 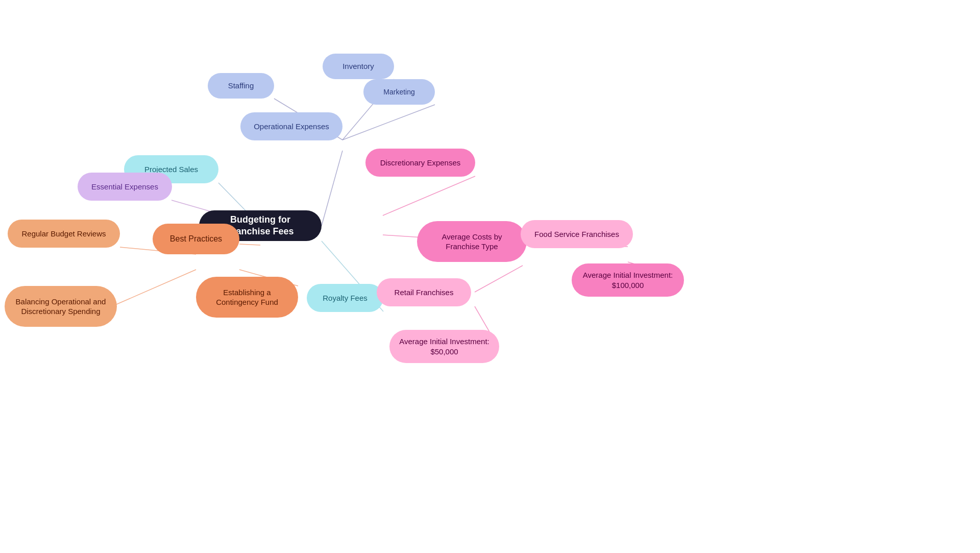 I want to click on royalty-fees-node: Royalty Fees, so click(x=345, y=298).